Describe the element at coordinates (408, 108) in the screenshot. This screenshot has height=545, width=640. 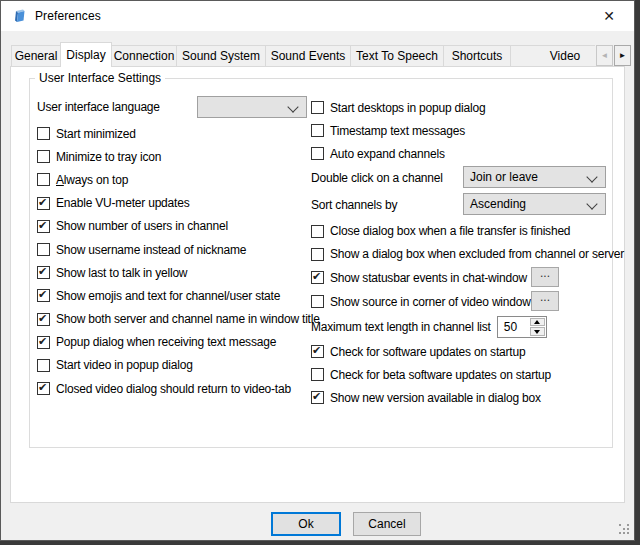
I see `checkbox-label: Start desktops in popup dialog` at that location.